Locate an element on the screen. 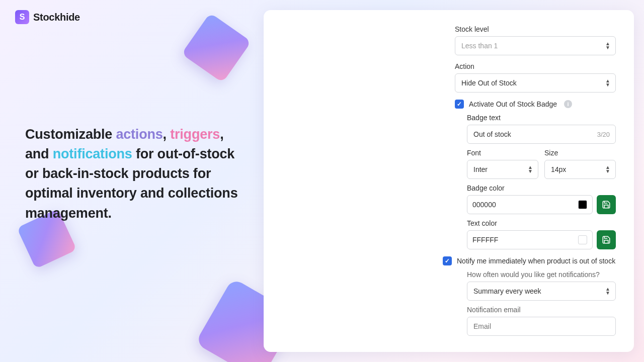 The width and height of the screenshot is (644, 362). text-color-label: Text color is located at coordinates (541, 223).